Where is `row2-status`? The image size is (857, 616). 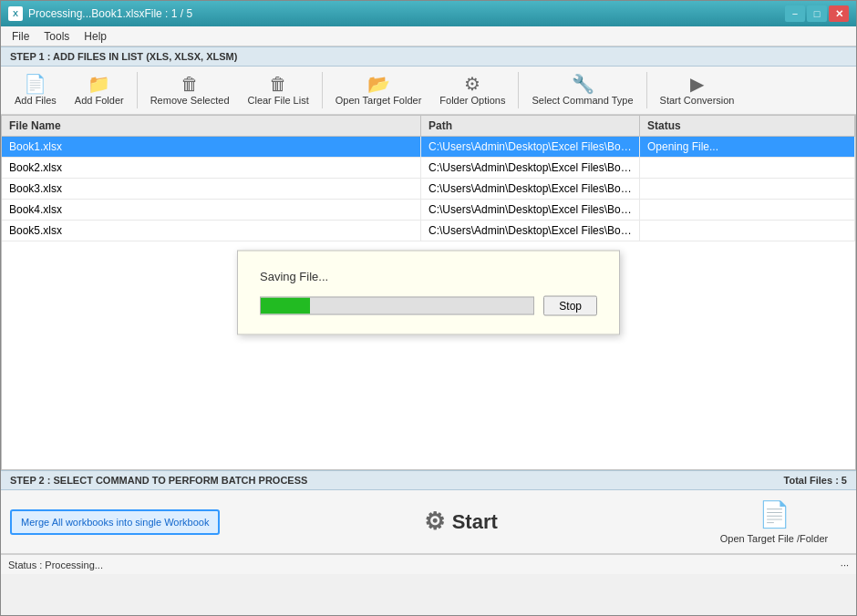 row2-status is located at coordinates (748, 168).